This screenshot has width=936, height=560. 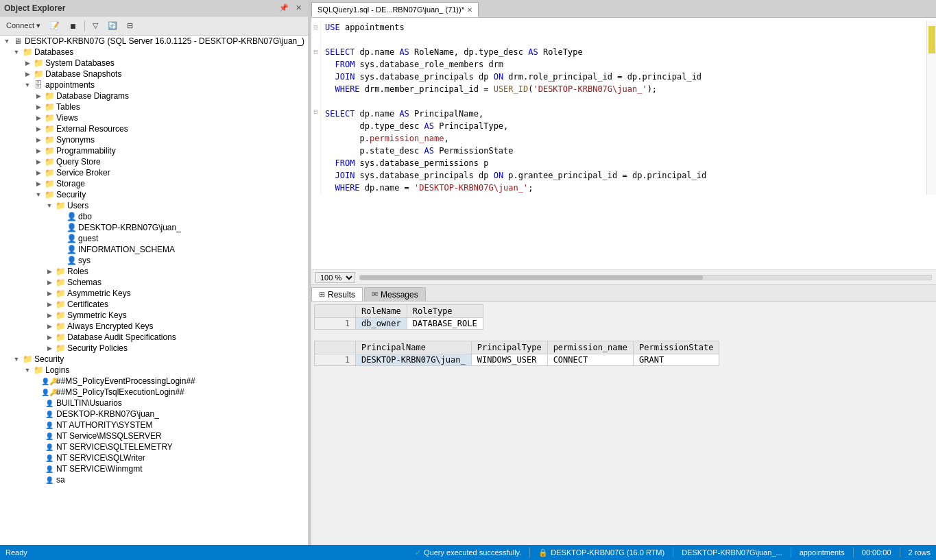 I want to click on tables-expand: ▶, so click(x=38, y=107).